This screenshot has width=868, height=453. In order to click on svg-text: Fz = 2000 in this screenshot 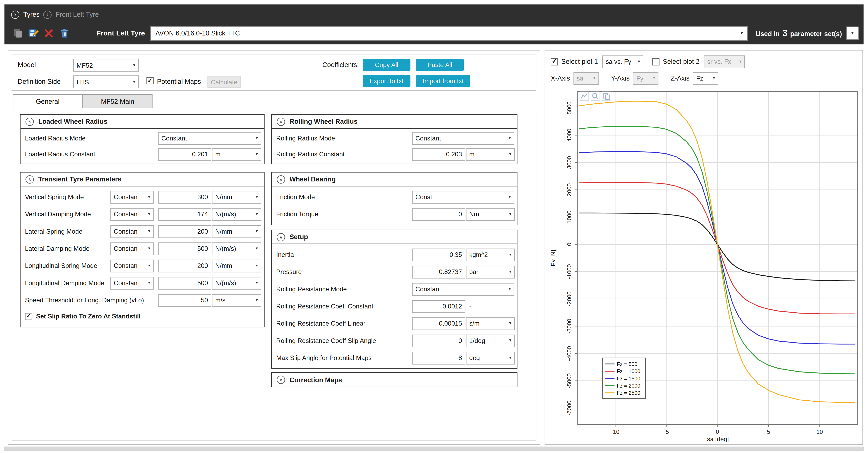, I will do `click(628, 386)`.